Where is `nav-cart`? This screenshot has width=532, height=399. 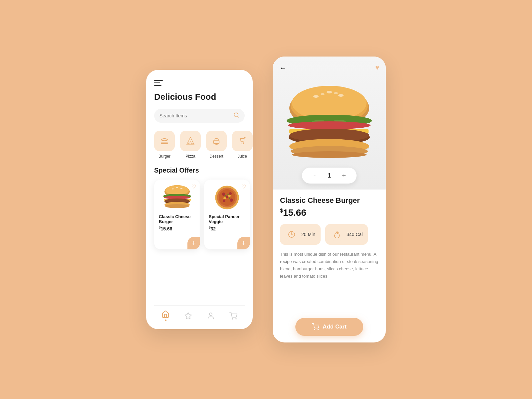 nav-cart is located at coordinates (233, 316).